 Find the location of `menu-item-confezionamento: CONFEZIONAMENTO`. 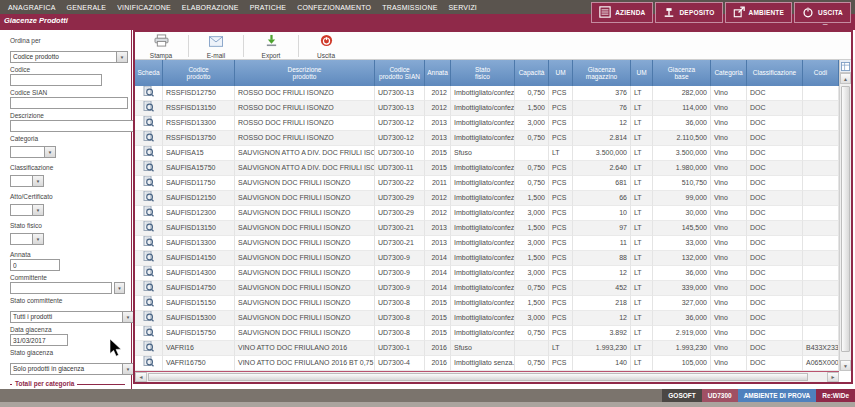

menu-item-confezionamento: CONFEZIONAMENTO is located at coordinates (334, 8).